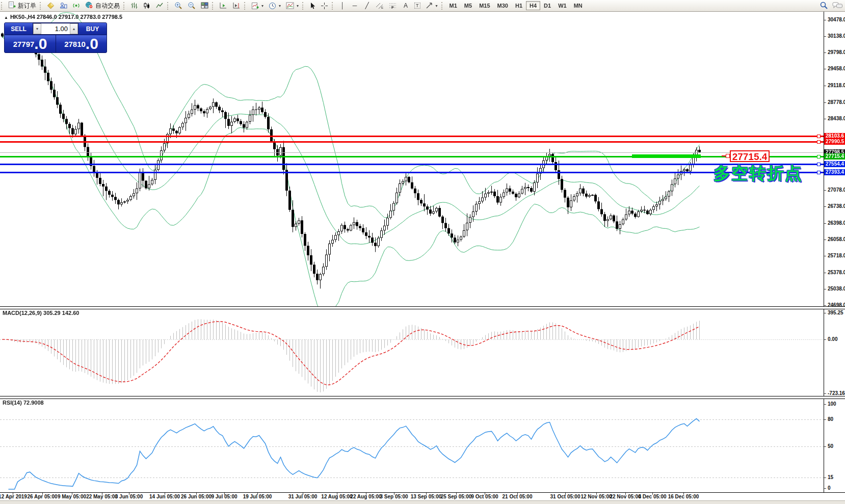 The image size is (845, 504). I want to click on tf-mn: MN, so click(578, 6).